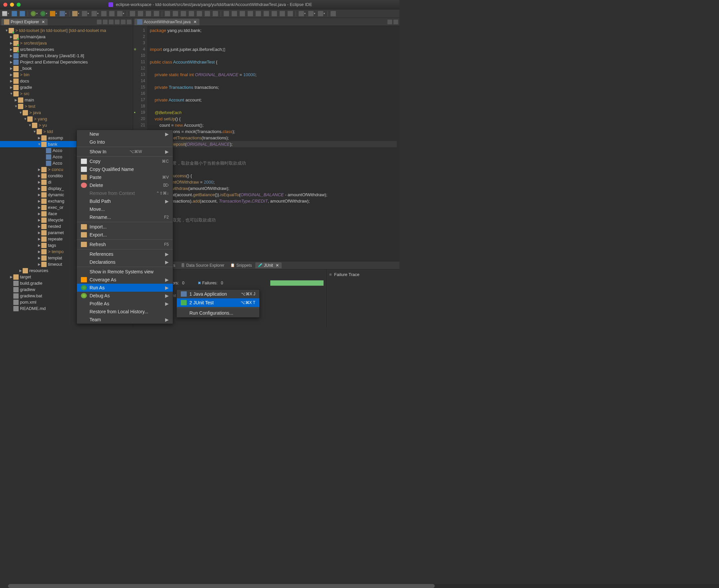 The width and height of the screenshot is (719, 588). I want to click on step-into-button, so click(258, 14).